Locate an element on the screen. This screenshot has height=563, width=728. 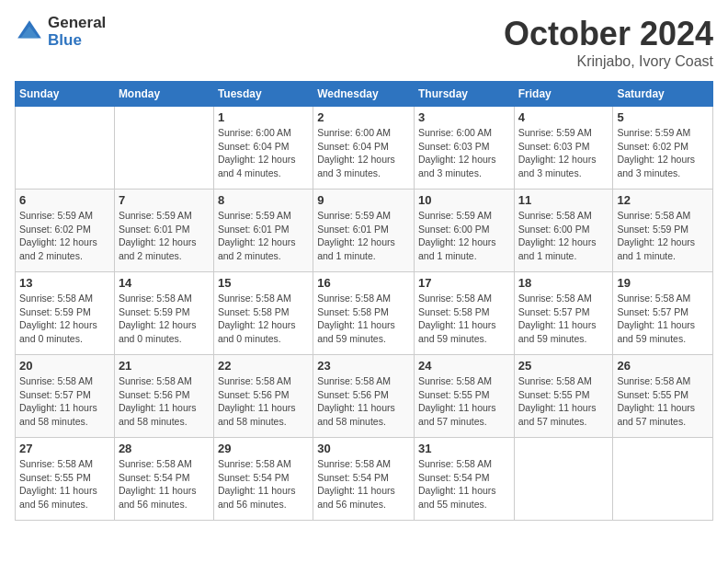
calendar-cell: 28Sunrise: 5:58 AM Sunset: 5:54 PM Dayli… is located at coordinates (164, 479).